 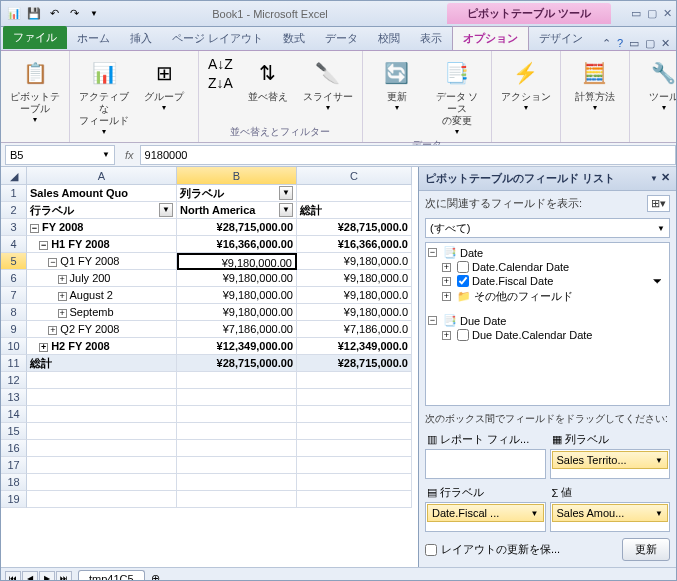 I want to click on tab-file: ファイル, so click(x=35, y=38).